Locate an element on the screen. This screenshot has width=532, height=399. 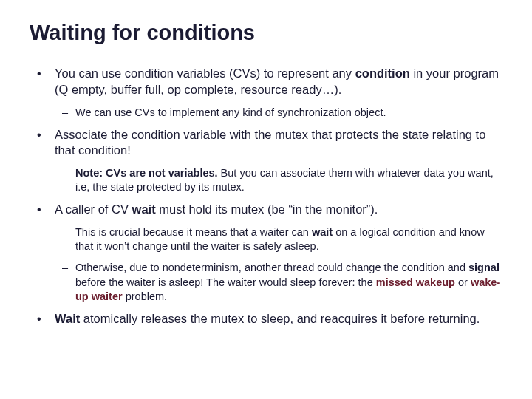
text: A caller of CV is located at coordinates (93, 209).